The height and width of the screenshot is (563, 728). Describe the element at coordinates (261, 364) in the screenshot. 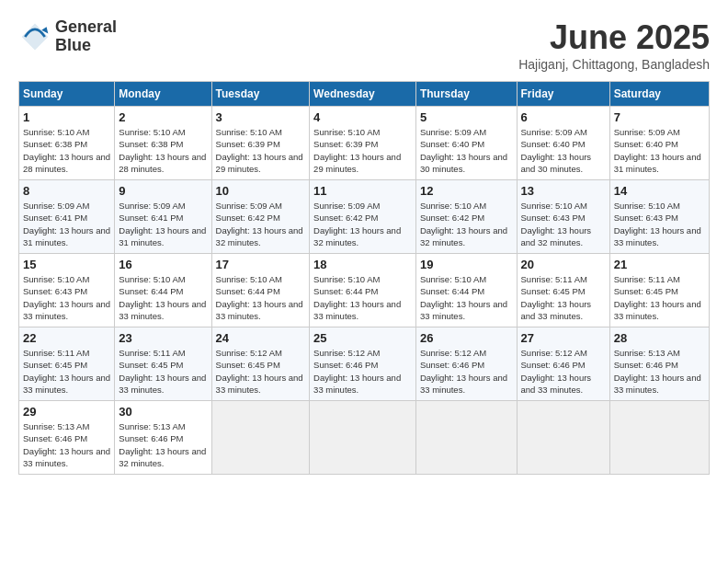

I see `day-cell-24: 24 Sunrise: 5:12 AM Sunset: 6:45 PM Dayl…` at that location.